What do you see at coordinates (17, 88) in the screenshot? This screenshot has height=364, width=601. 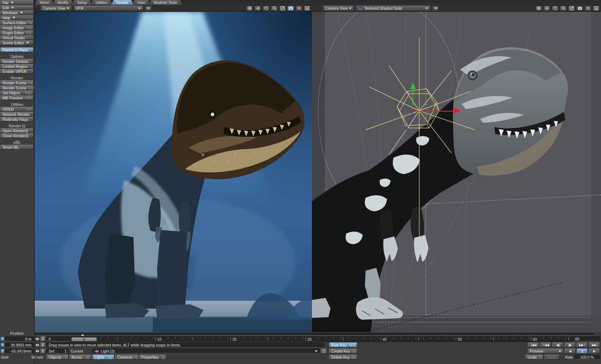 I see `render-scene-button: Render SceneF10` at bounding box center [17, 88].